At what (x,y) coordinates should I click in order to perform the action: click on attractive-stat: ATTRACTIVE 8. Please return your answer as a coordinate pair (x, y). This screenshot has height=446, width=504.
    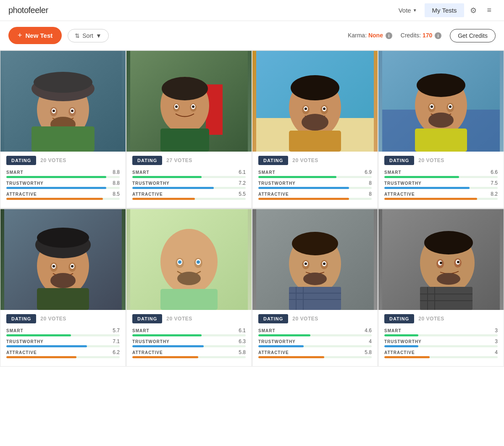
    Looking at the image, I should click on (315, 196).